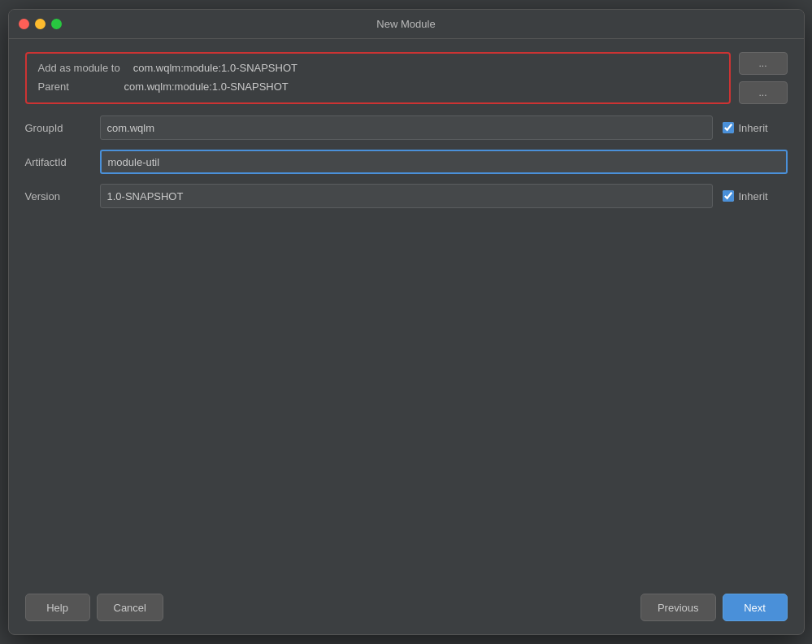  Describe the element at coordinates (444, 162) in the screenshot. I see `artifactid-input` at that location.